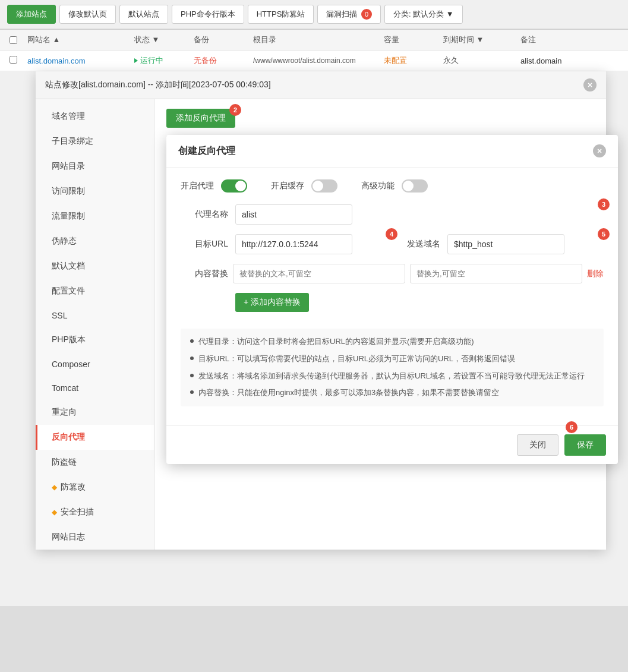 The image size is (628, 672). Describe the element at coordinates (144, 14) in the screenshot. I see `default-site-button: 默认站点` at that location.